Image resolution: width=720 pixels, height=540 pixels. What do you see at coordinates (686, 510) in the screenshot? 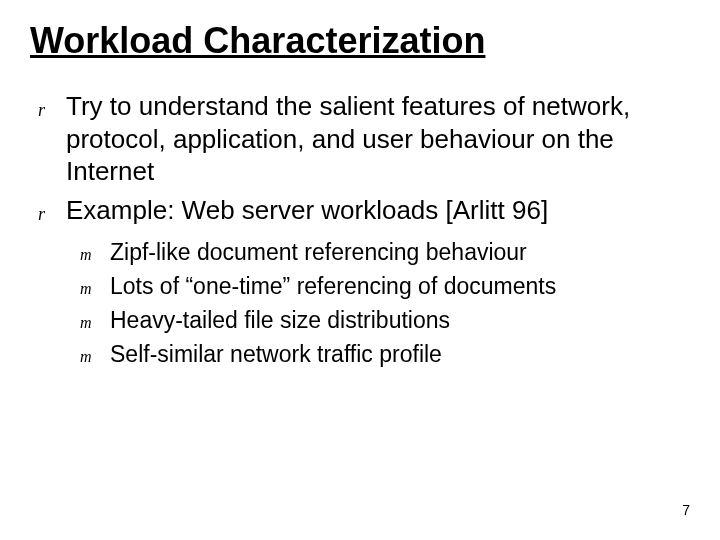
I see `page-number: 7` at bounding box center [686, 510].